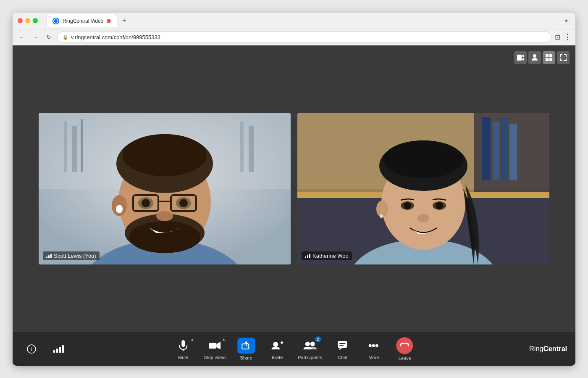 Image resolution: width=588 pixels, height=378 pixels. What do you see at coordinates (83, 21) in the screenshot?
I see `tab-title: RingCentral Video` at bounding box center [83, 21].